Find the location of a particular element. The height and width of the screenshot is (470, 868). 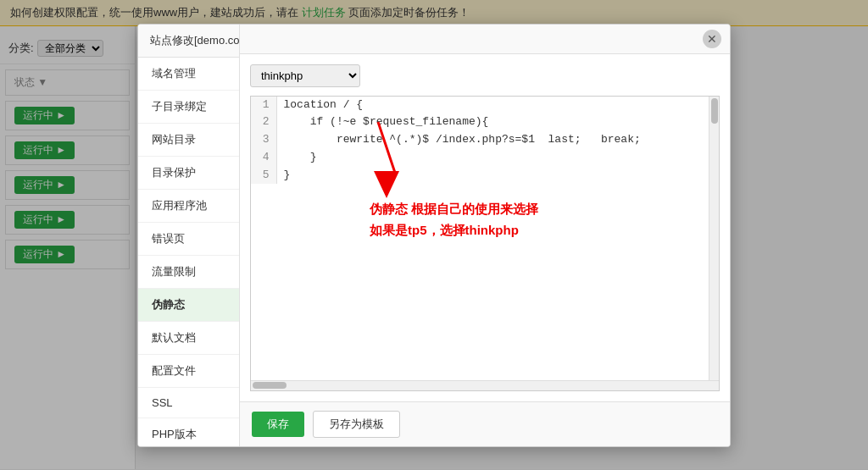

annotation-group is located at coordinates (387, 158).